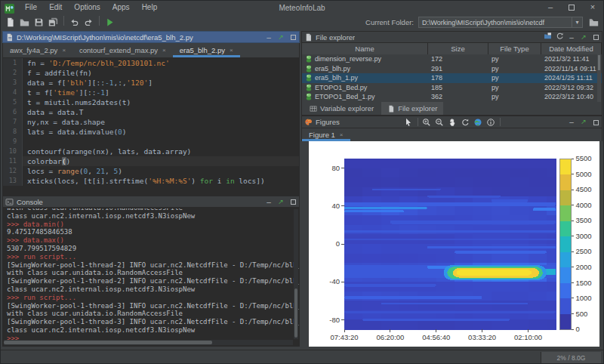 The image size is (604, 364). Describe the element at coordinates (293, 38) in the screenshot. I see `editor-maximize-button` at that location.